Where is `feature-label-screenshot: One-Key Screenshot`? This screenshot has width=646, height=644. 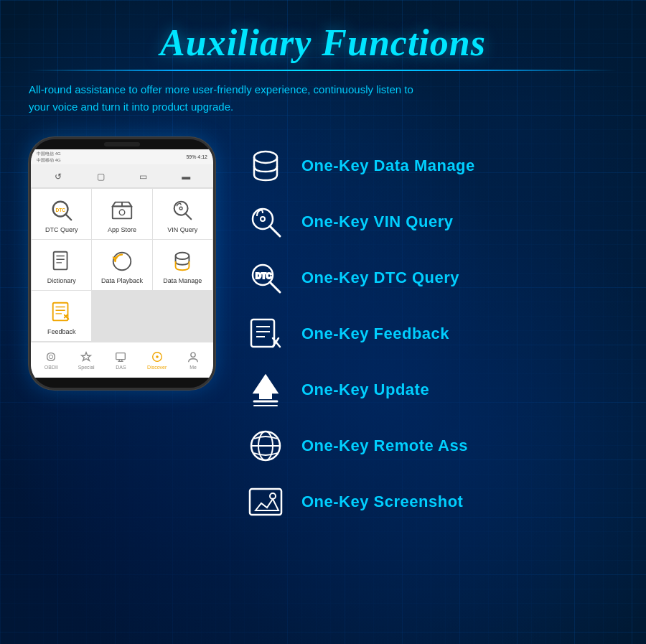
feature-label-screenshot: One-Key Screenshot is located at coordinates (382, 502).